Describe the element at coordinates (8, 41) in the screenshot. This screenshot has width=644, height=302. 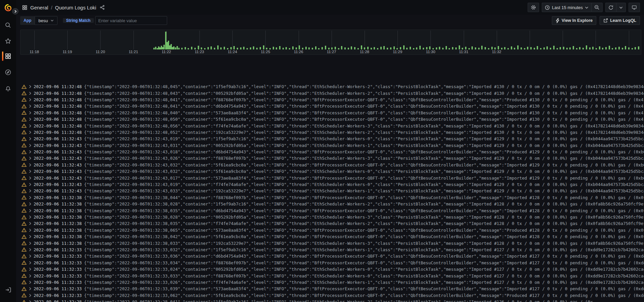
I see `sidebar-item-starred` at that location.